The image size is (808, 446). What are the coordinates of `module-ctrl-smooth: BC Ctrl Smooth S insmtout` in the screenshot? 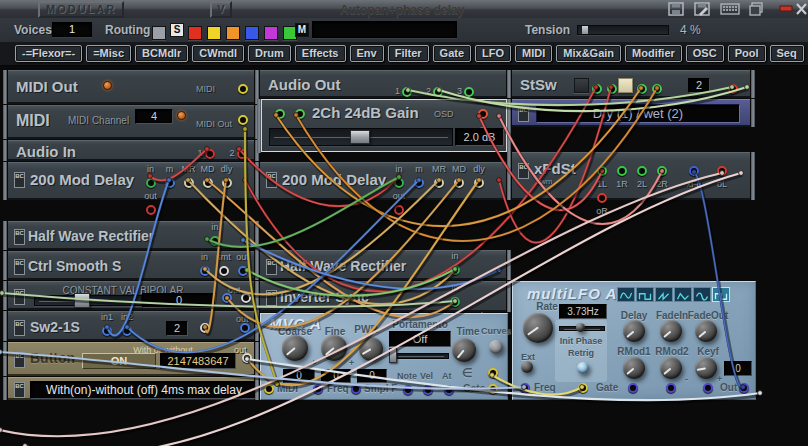 It's located at (131, 266).